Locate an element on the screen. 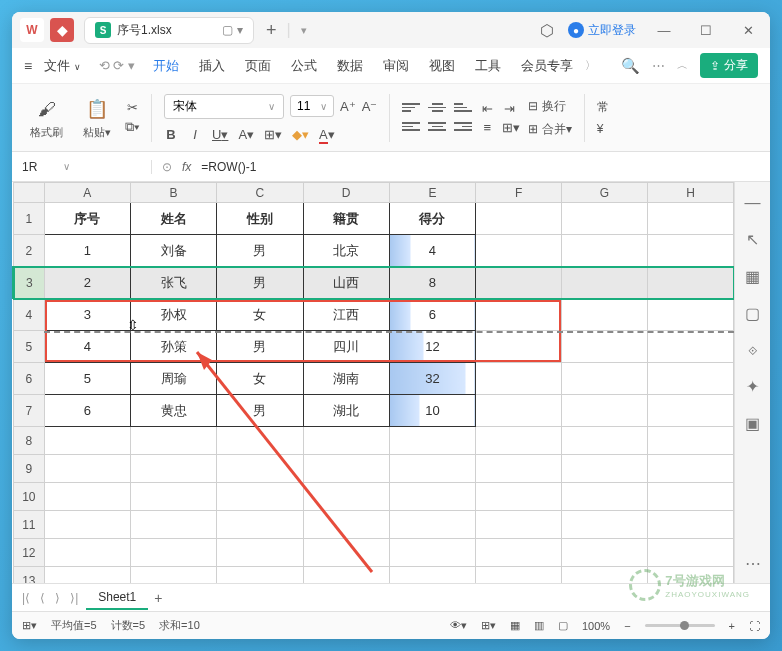 Image resolution: width=782 pixels, height=651 pixels. cell: 黄忠 is located at coordinates (173, 411).